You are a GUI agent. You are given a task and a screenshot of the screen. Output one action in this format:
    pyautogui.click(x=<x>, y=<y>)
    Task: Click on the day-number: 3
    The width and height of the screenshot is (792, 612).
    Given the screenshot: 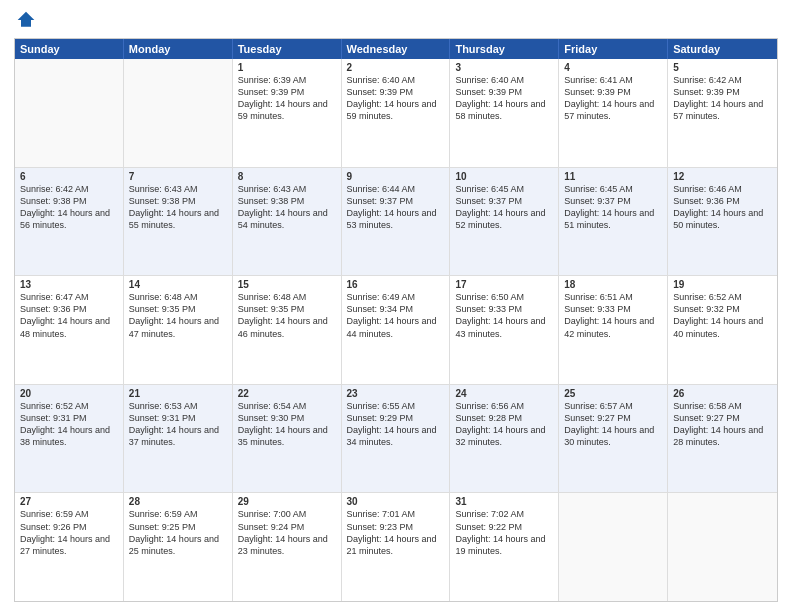 What is the action you would take?
    pyautogui.click(x=504, y=68)
    